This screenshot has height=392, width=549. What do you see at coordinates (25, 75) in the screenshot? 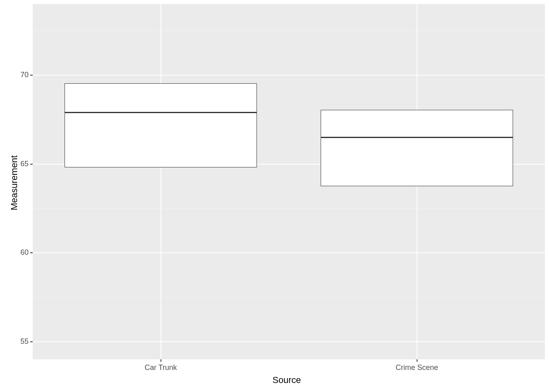
I see `y-tick-label: 70` at bounding box center [25, 75].